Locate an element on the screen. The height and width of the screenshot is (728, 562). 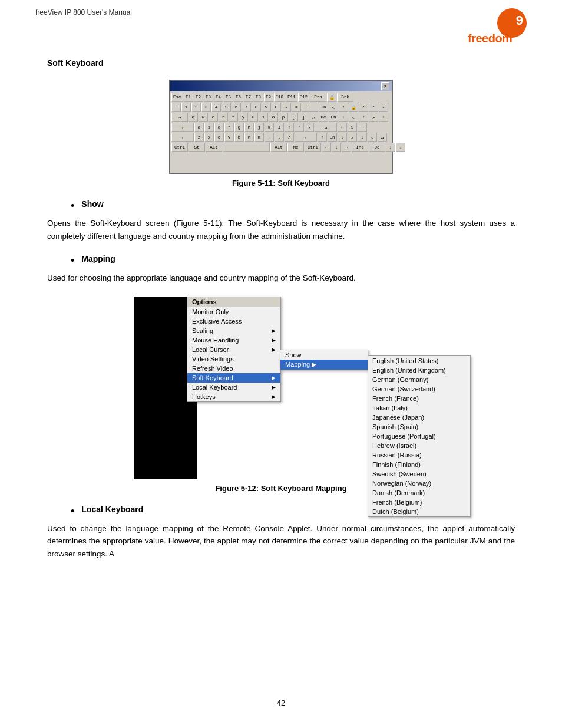
sk-n8: ↑ is located at coordinates (363, 117).